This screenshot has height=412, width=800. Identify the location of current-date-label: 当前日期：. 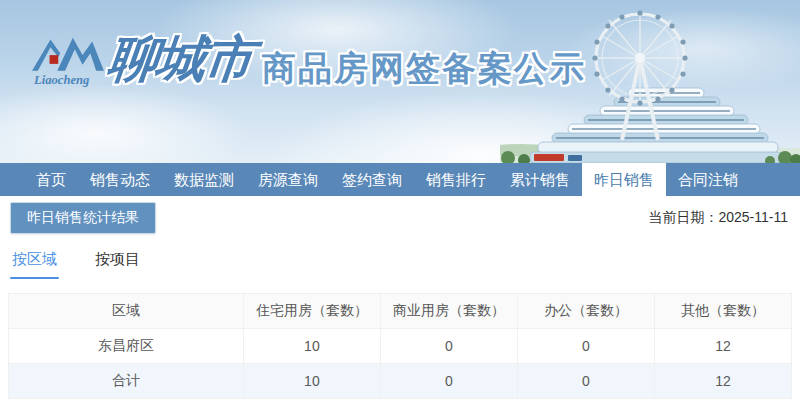
(683, 217).